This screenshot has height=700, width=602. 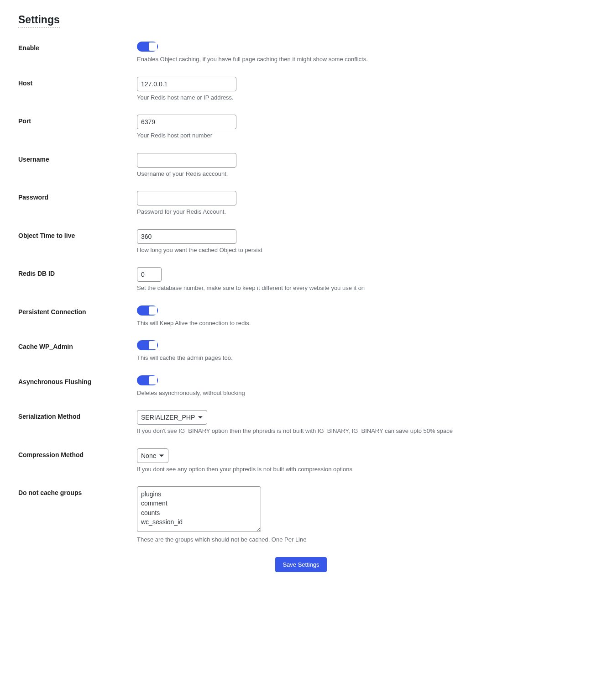 What do you see at coordinates (301, 317) in the screenshot?
I see `row-persistent: Persistent Connection This will Keep Ali…` at bounding box center [301, 317].